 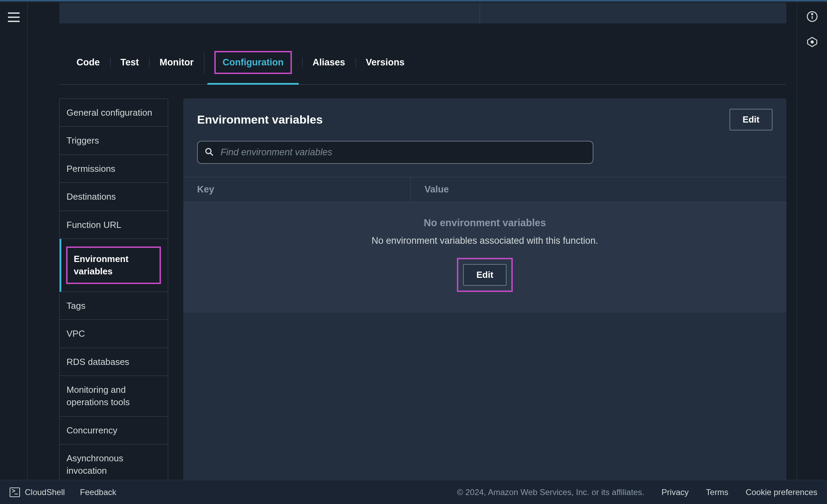 I want to click on column-value: Value, so click(x=599, y=189).